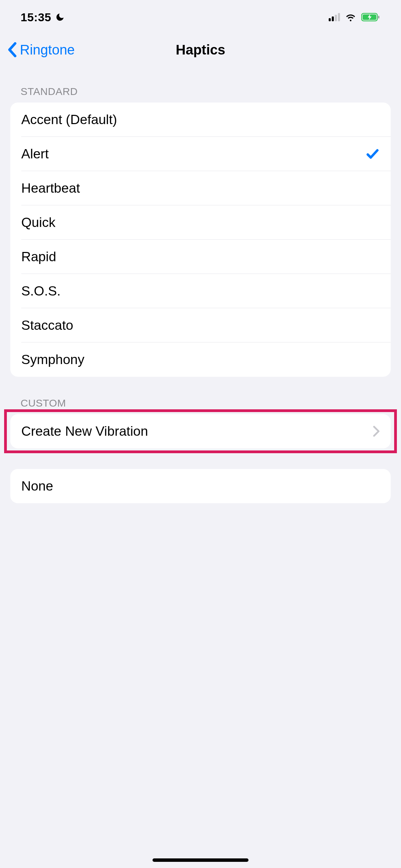 The width and height of the screenshot is (401, 868). What do you see at coordinates (200, 396) in the screenshot?
I see `section-header-custom: Custom` at bounding box center [200, 396].